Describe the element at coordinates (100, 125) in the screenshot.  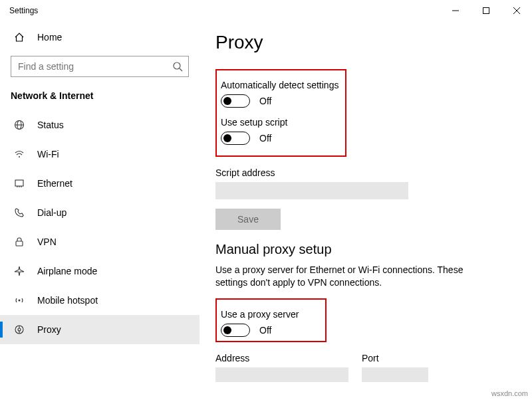
I see `sidebar-item-status: Status` at that location.